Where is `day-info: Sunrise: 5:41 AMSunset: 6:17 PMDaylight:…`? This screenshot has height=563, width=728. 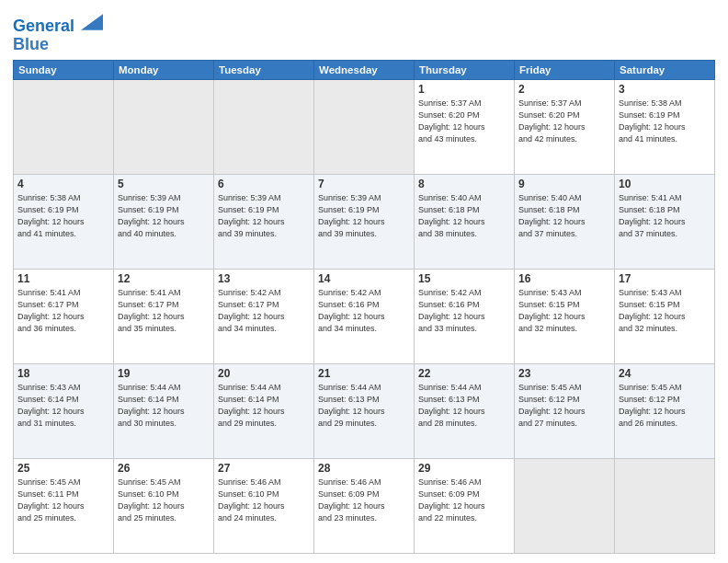 day-info: Sunrise: 5:41 AMSunset: 6:17 PMDaylight:… is located at coordinates (63, 311).